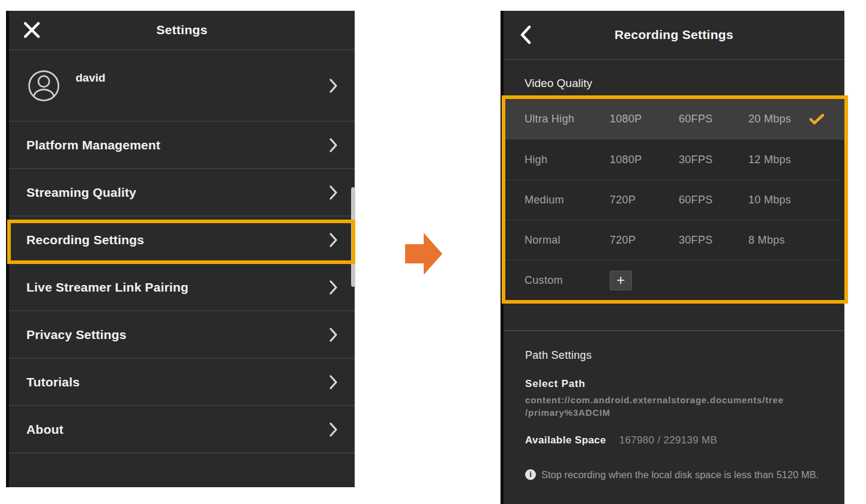  I want to click on panel-footer-space, so click(182, 469).